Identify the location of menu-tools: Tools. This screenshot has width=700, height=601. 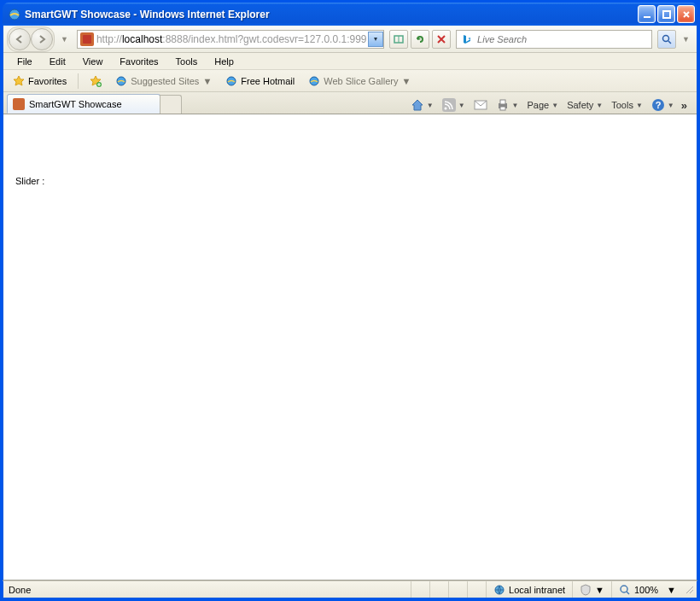
(187, 61).